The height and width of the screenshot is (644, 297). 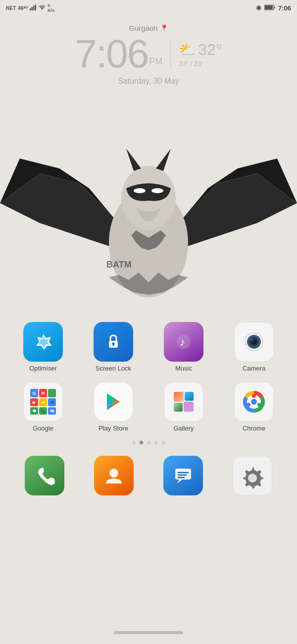 I want to click on dock, so click(x=148, y=477).